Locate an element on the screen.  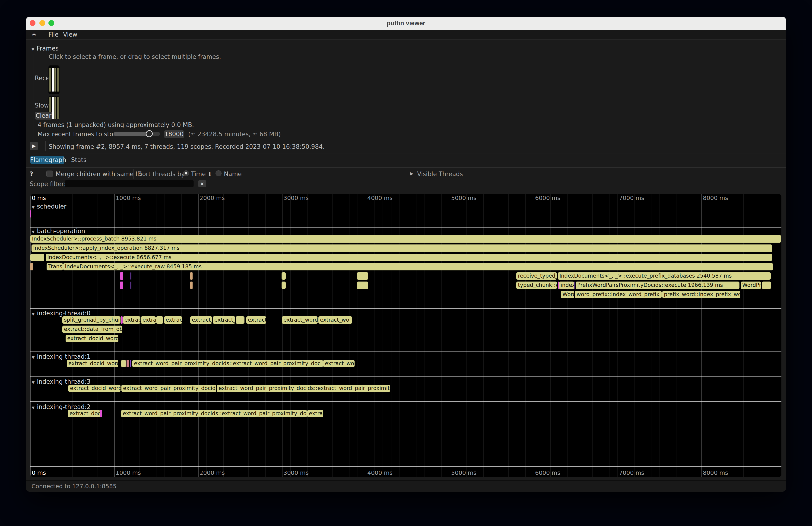
sort-direction-arrow-icon: ⬇ is located at coordinates (209, 174).